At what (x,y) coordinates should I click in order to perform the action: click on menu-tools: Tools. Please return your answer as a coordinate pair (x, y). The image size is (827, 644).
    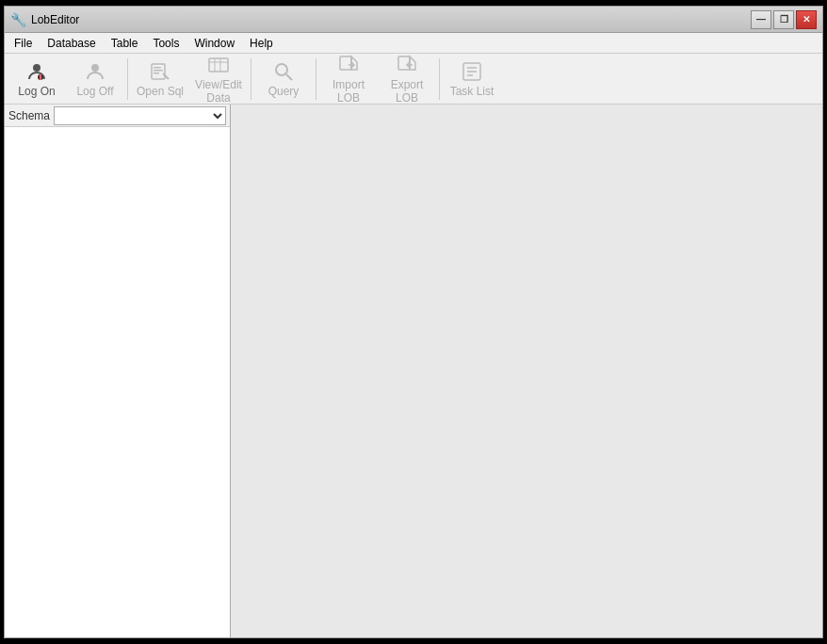
    Looking at the image, I should click on (166, 43).